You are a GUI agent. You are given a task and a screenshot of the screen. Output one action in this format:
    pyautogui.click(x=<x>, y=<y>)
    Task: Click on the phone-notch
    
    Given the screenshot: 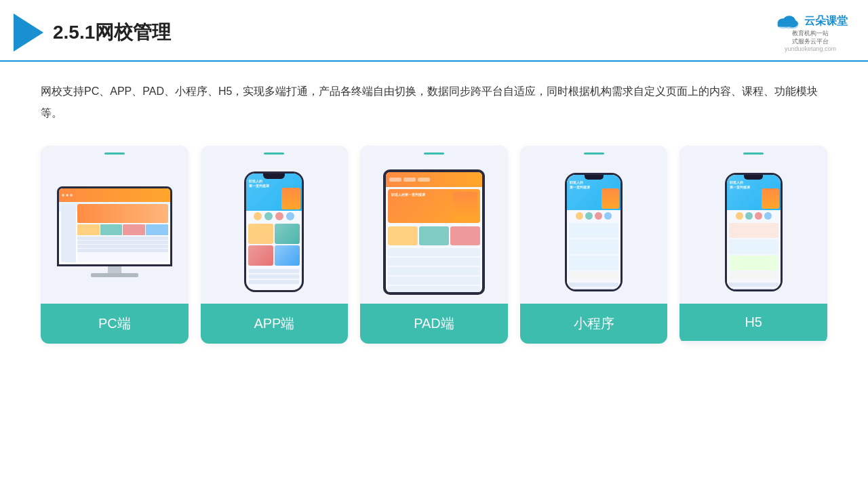 What is the action you would take?
    pyautogui.click(x=274, y=176)
    